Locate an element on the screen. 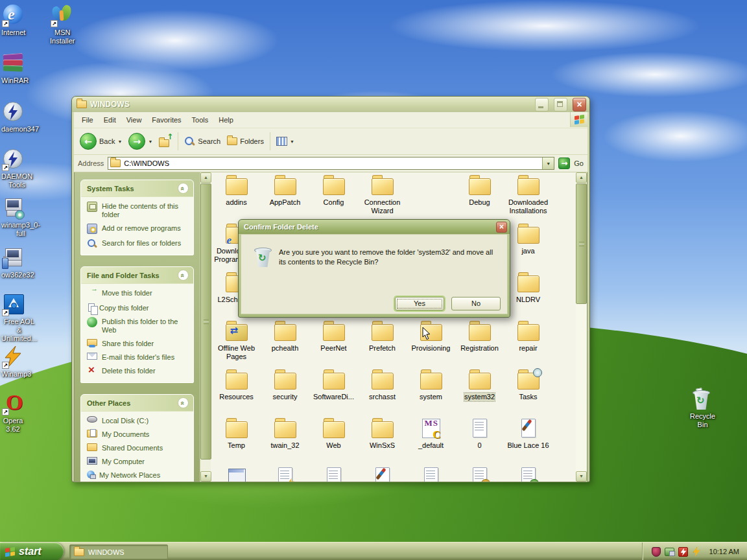 This screenshot has width=747, height=560. yes-button: Yes is located at coordinates (420, 303).